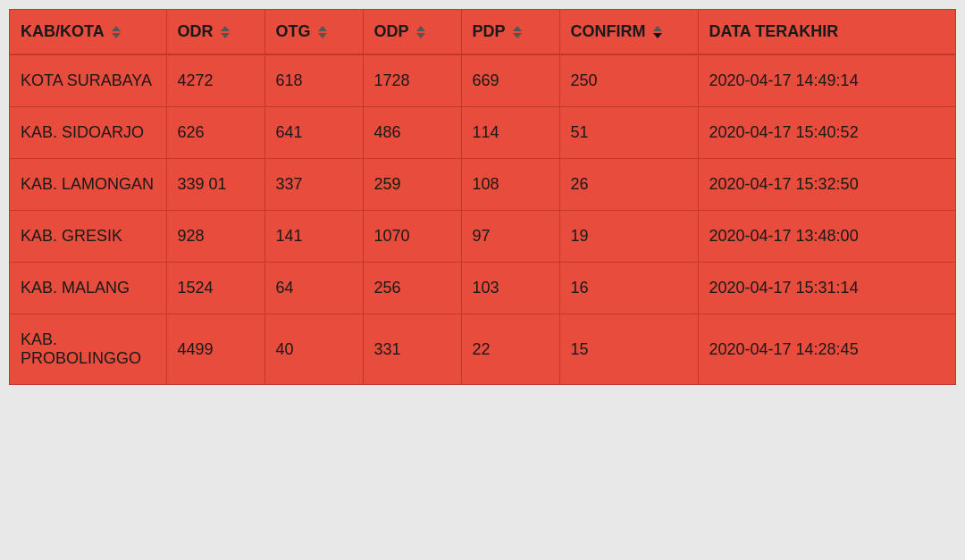 The image size is (965, 560). I want to click on cell-kab: KOTA SURABAYA, so click(88, 80).